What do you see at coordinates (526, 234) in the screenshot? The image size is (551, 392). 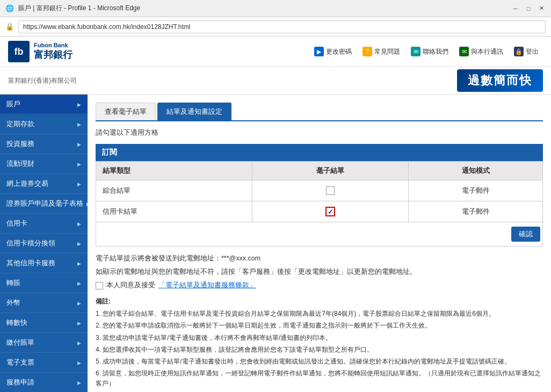 I see `confirm-button: 確認` at bounding box center [526, 234].